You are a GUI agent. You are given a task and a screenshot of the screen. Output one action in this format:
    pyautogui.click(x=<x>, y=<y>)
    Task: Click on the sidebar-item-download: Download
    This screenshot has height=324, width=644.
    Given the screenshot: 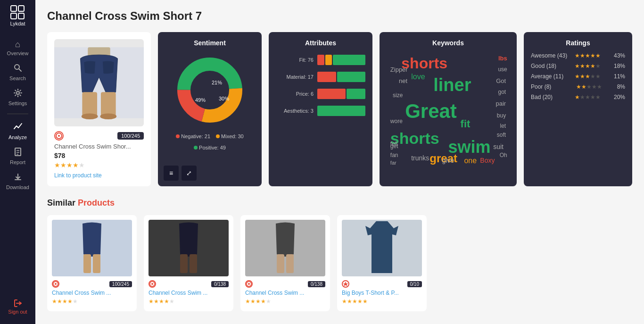 What is the action you would take?
    pyautogui.click(x=18, y=181)
    